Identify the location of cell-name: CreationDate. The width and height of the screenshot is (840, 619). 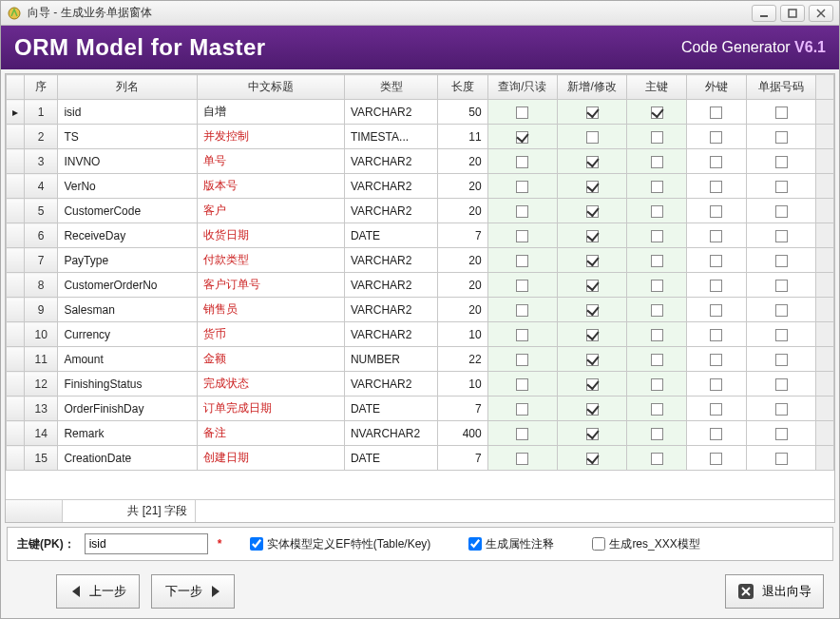
(127, 458).